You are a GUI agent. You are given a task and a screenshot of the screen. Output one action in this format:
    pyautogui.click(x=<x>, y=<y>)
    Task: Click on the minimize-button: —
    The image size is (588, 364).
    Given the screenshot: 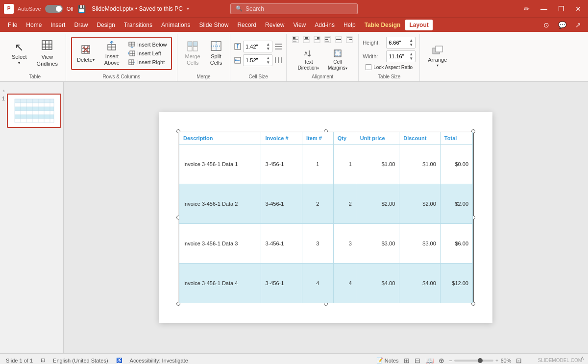 What is the action you would take?
    pyautogui.click(x=544, y=9)
    